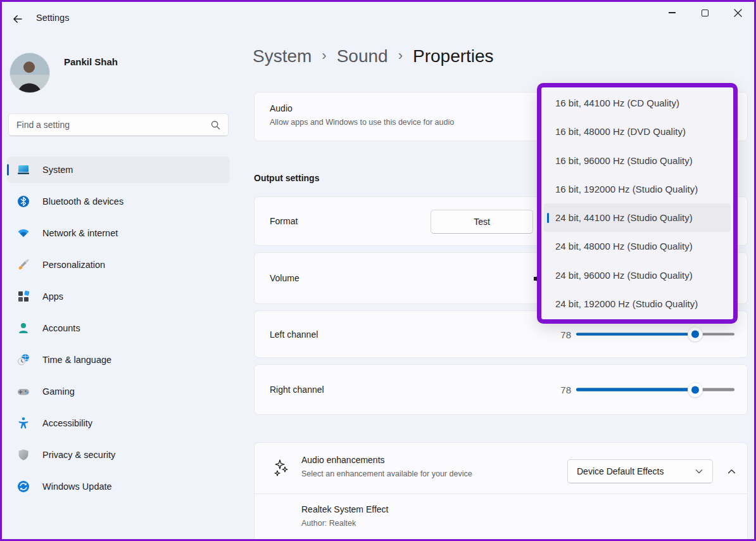  What do you see at coordinates (695, 334) in the screenshot?
I see `left-channel-slider-thumb` at bounding box center [695, 334].